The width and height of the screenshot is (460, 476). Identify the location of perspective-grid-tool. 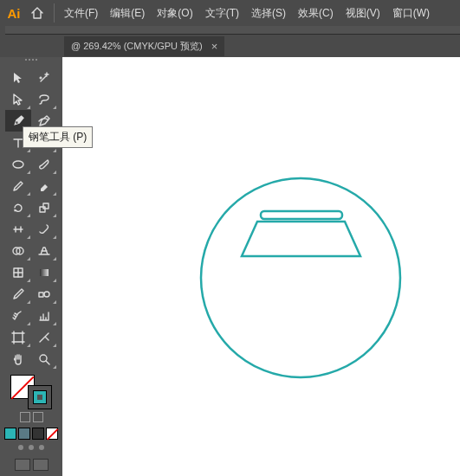
(44, 251).